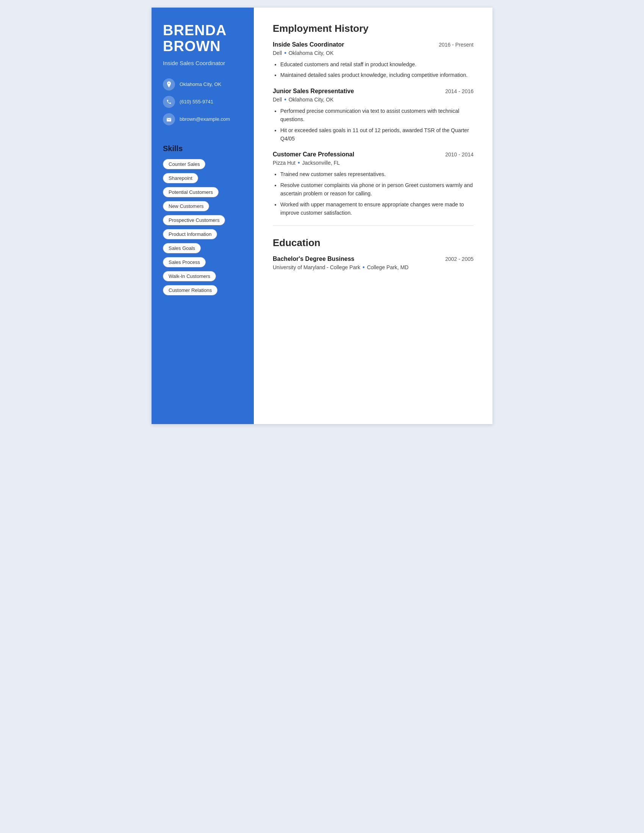 This screenshot has height=833, width=644. What do you see at coordinates (201, 84) in the screenshot?
I see `location-text: Oklahoma City, OK` at bounding box center [201, 84].